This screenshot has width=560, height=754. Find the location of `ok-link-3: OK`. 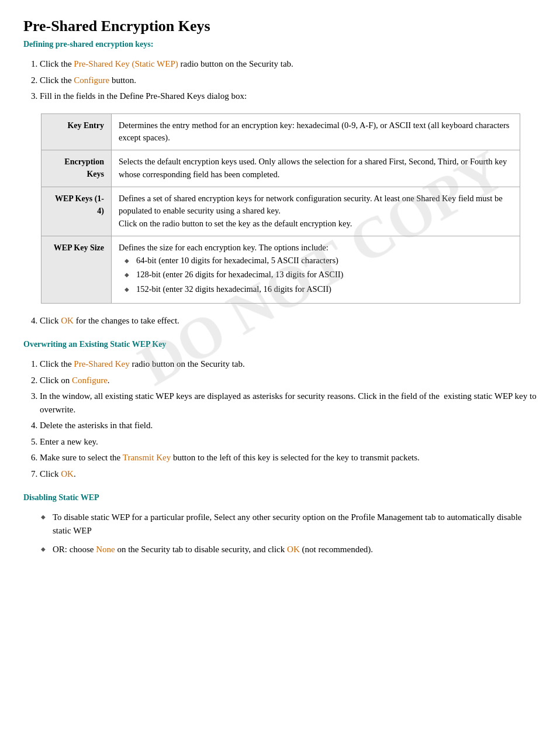

ok-link-3: OK is located at coordinates (293, 549).